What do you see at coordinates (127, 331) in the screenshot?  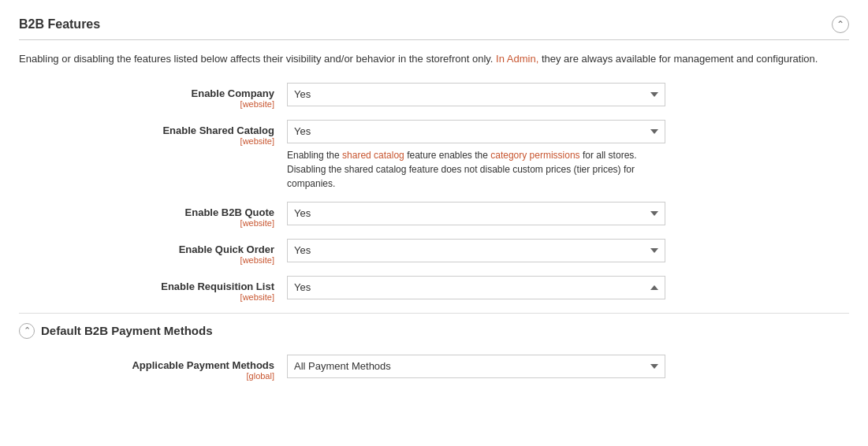 I see `payment-methods-title: Default B2B Payment Methods` at bounding box center [127, 331].